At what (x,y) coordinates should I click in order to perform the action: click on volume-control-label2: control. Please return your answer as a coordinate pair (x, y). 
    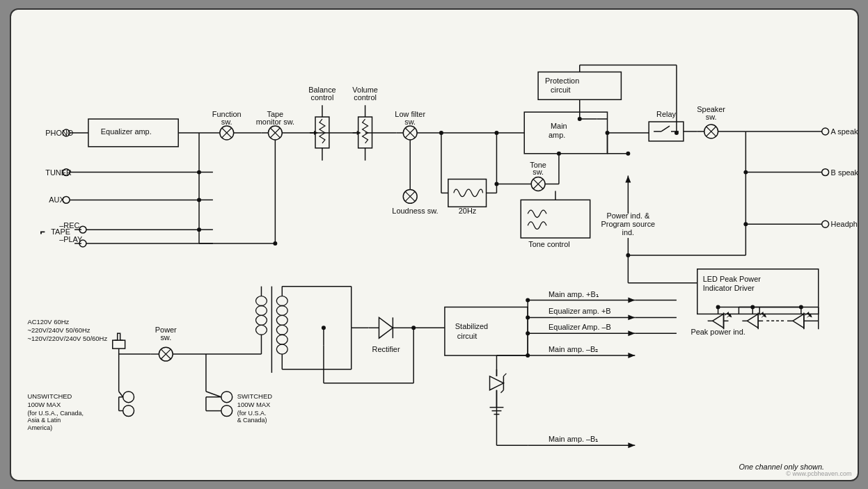
    Looking at the image, I should click on (365, 97).